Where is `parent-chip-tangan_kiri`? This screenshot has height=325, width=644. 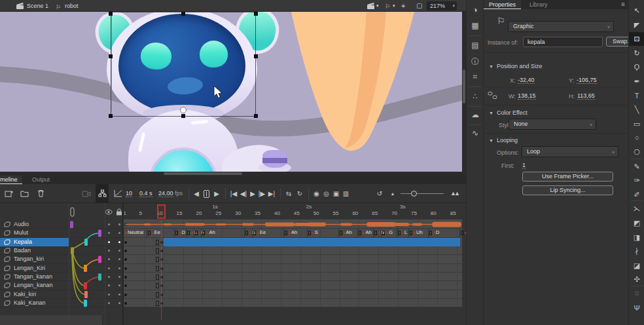 parent-chip-tangan_kiri is located at coordinates (99, 259).